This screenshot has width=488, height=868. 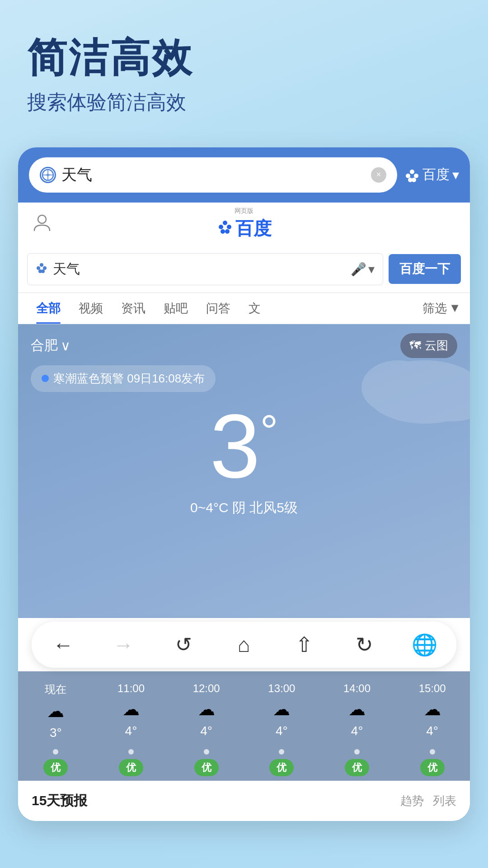 I want to click on weather-icon-4: ☁, so click(x=357, y=709).